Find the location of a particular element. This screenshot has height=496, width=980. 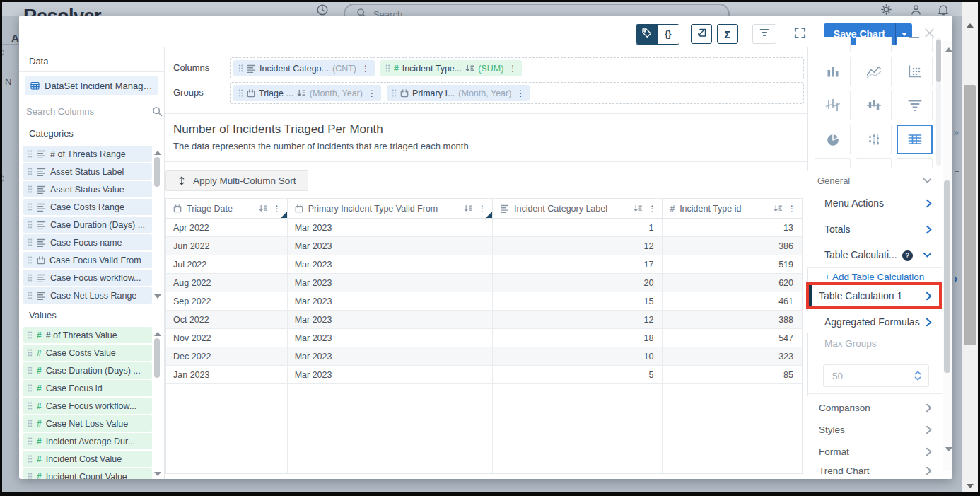

panel-item-comparison: Comparison is located at coordinates (875, 408).